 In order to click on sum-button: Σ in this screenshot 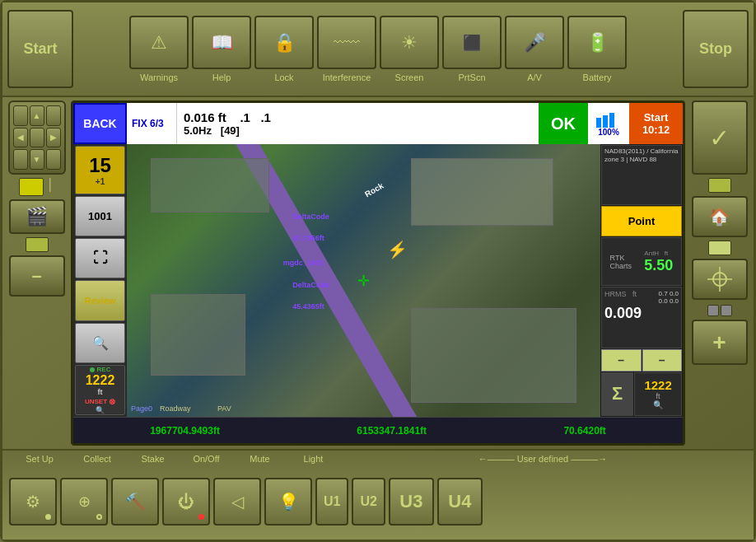, I will do `click(618, 394)`.